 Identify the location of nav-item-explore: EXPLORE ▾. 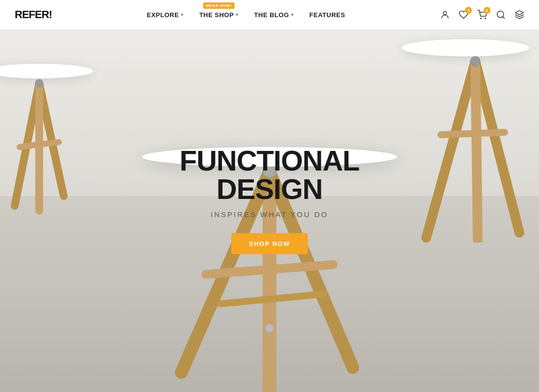
(166, 15).